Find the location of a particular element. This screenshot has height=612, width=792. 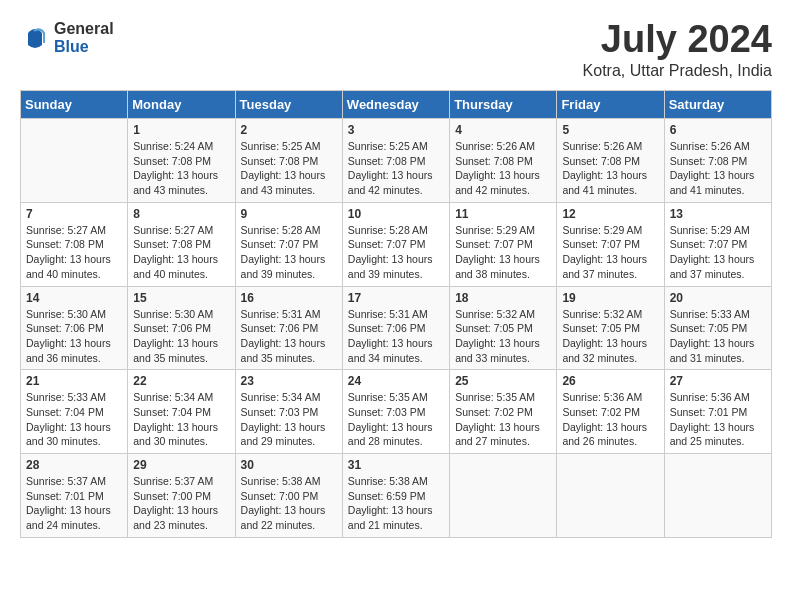

calendar-cell: 30Sunrise: 5:38 AM Sunset: 7:00 PM Dayli… is located at coordinates (288, 496).